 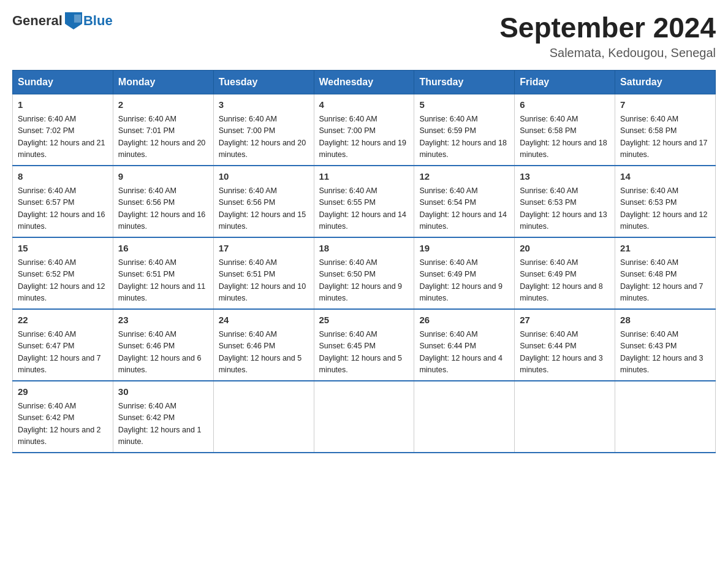 I want to click on calendar-day-cell: 17Sunrise: 6:40 AMSunset: 6:51 PMDayligh…, so click(x=264, y=274).